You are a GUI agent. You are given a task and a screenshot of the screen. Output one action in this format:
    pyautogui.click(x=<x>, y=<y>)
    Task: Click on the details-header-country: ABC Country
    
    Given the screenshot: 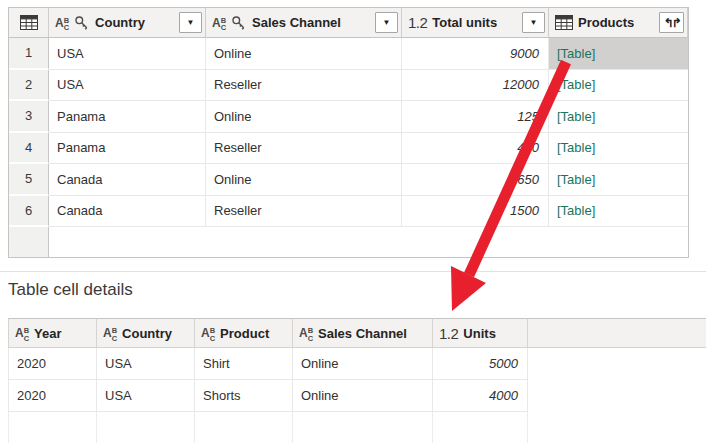 What is the action you would take?
    pyautogui.click(x=146, y=333)
    